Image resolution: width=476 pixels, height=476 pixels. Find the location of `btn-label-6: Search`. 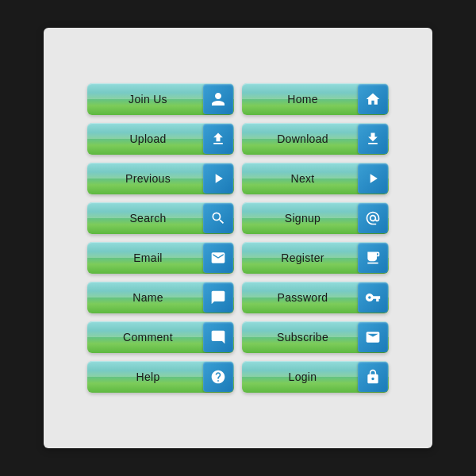

btn-label-6: Search is located at coordinates (144, 218).